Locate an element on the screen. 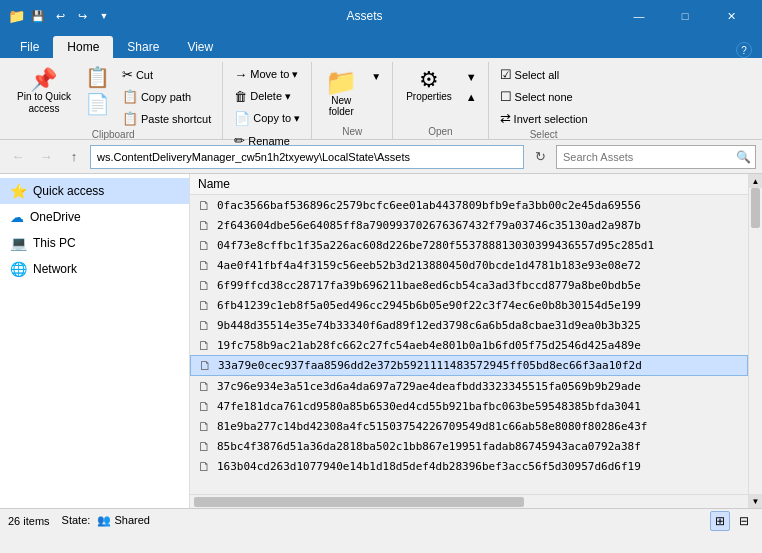 The height and width of the screenshot is (553, 762). table-row: 🗋 163b04cd263d1077940e14b1d18d5def4db283… is located at coordinates (469, 466).